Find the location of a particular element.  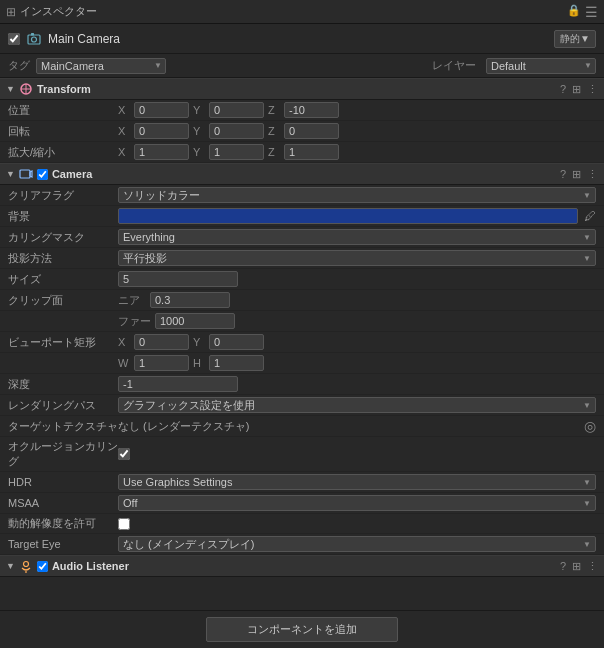

viewport-xy: X Y is located at coordinates (357, 342).